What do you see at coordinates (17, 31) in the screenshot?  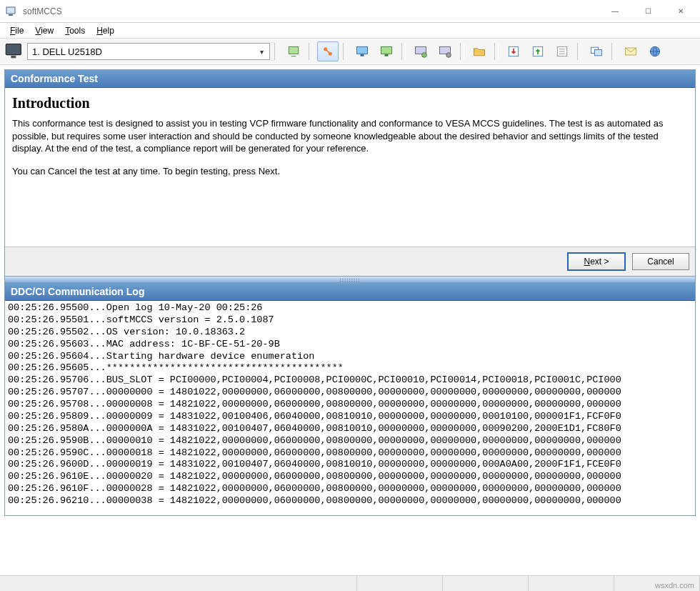 I see `menu-file: File` at bounding box center [17, 31].